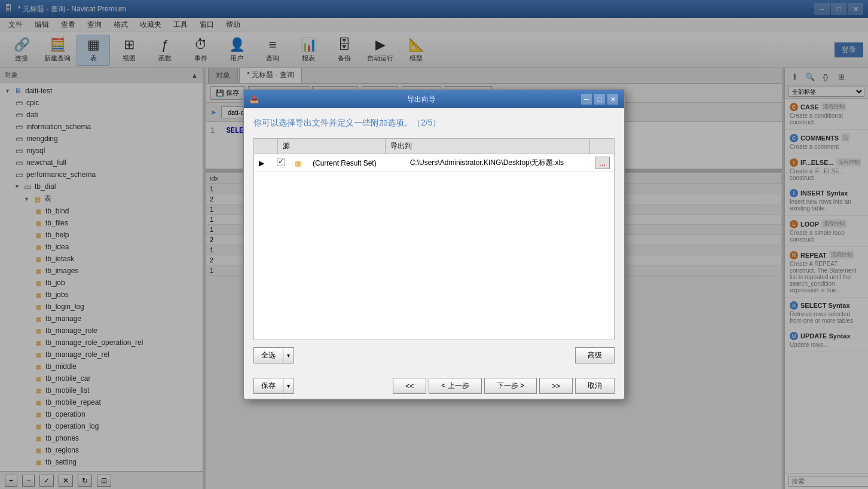  What do you see at coordinates (434, 386) in the screenshot?
I see `modal-footer: 保存 ▾ << < 上一步 下一步 > >> 取消` at bounding box center [434, 386].